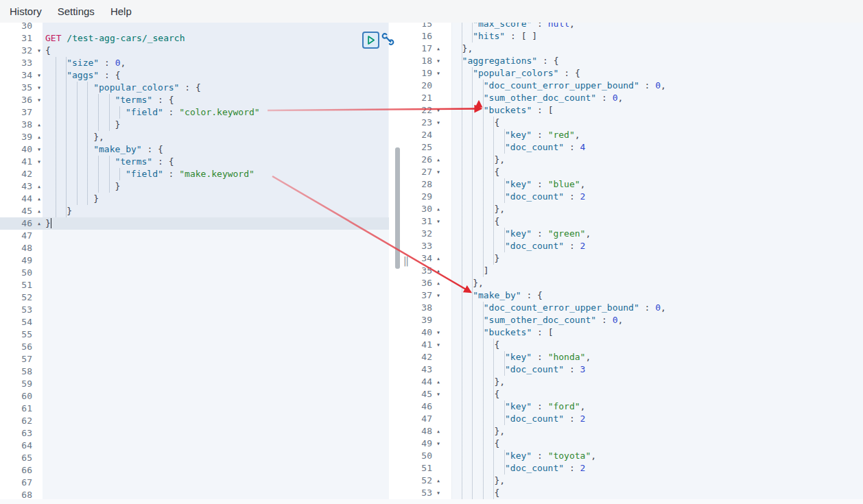 This screenshot has height=504, width=863. What do you see at coordinates (82, 75) in the screenshot?
I see `request-code-line: "aggs" : {` at bounding box center [82, 75].